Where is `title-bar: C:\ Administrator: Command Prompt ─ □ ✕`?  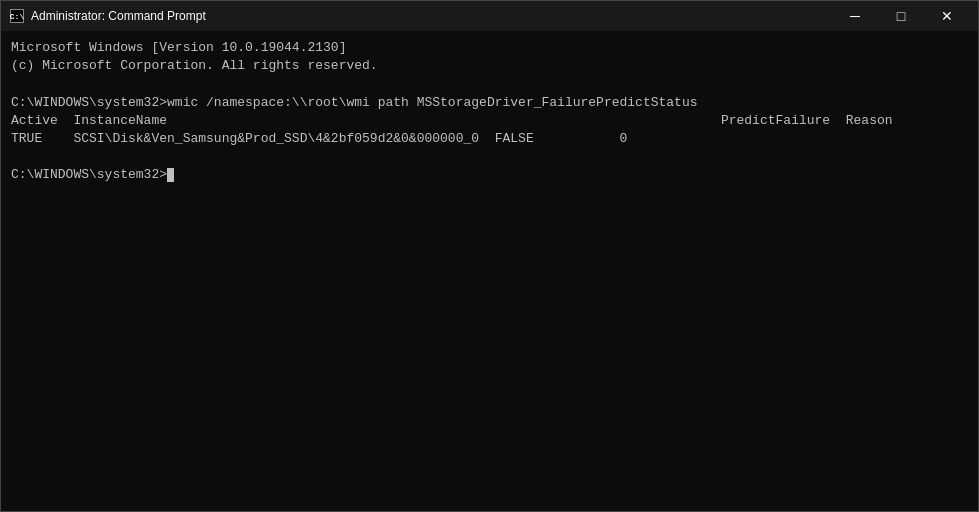
title-bar: C:\ Administrator: Command Prompt ─ □ ✕ is located at coordinates (490, 16).